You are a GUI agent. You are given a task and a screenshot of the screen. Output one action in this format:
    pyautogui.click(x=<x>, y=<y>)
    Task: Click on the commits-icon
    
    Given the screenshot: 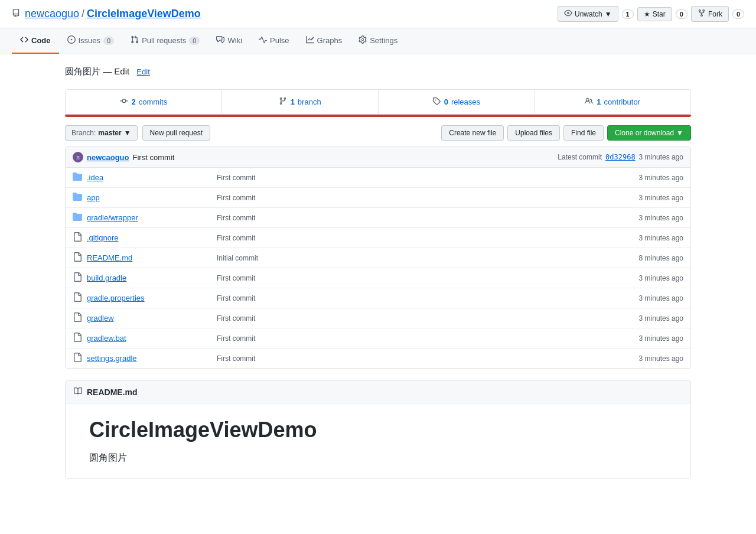 What is the action you would take?
    pyautogui.click(x=124, y=102)
    